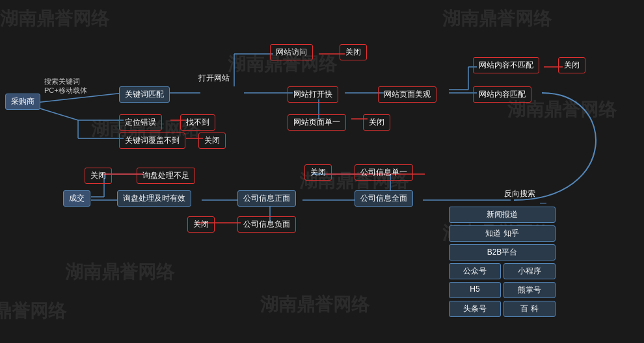 This screenshot has width=644, height=343. What do you see at coordinates (33, 311) in the screenshot?
I see `watermark-8: 鼎誉网络` at bounding box center [33, 311].